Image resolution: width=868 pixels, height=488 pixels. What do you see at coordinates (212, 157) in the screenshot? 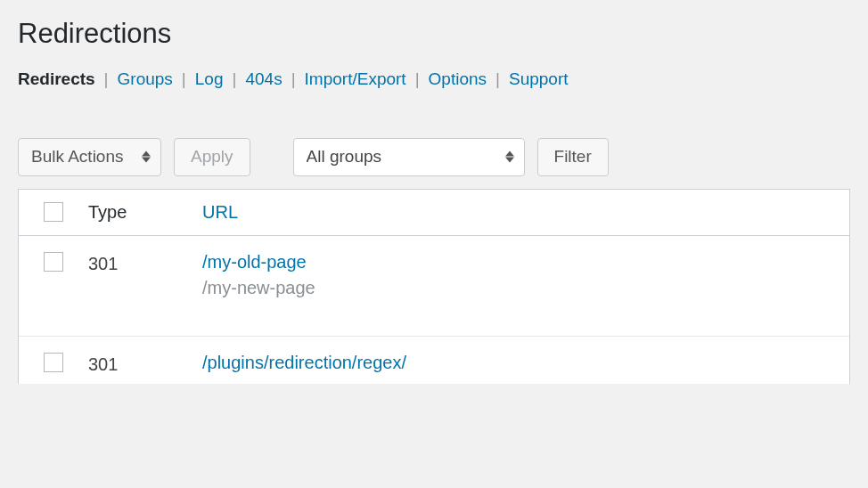
I see `apply-button: Apply` at bounding box center [212, 157].